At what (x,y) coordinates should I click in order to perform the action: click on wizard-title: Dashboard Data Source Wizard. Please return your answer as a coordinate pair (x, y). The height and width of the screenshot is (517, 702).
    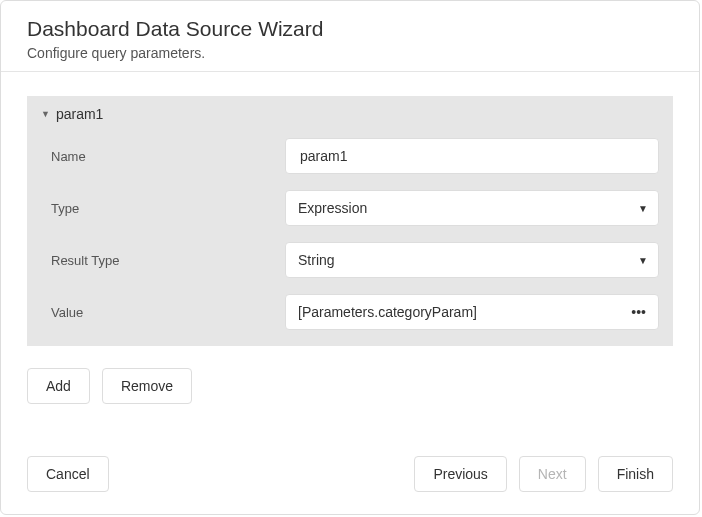
    Looking at the image, I should click on (350, 29).